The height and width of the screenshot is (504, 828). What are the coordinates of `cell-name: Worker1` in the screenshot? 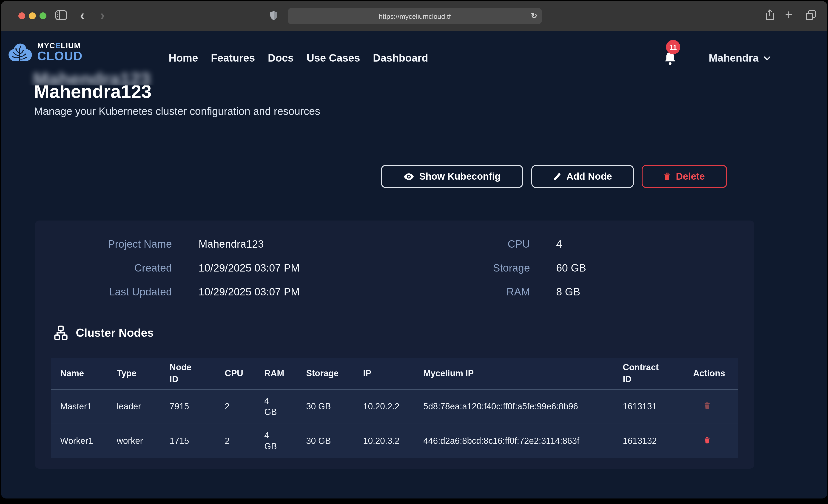 It's located at (84, 441).